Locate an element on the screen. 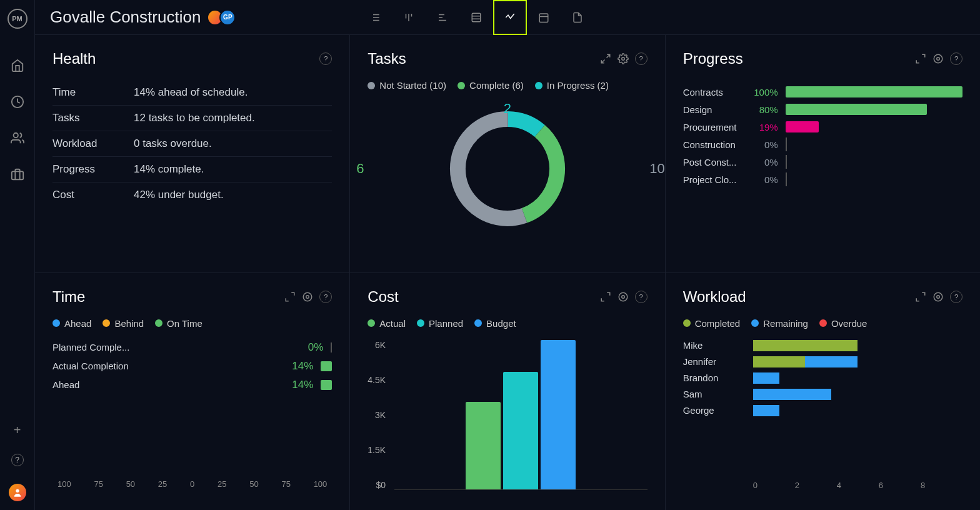 The height and width of the screenshot is (510, 980). progress-pct: 100% is located at coordinates (766, 92).